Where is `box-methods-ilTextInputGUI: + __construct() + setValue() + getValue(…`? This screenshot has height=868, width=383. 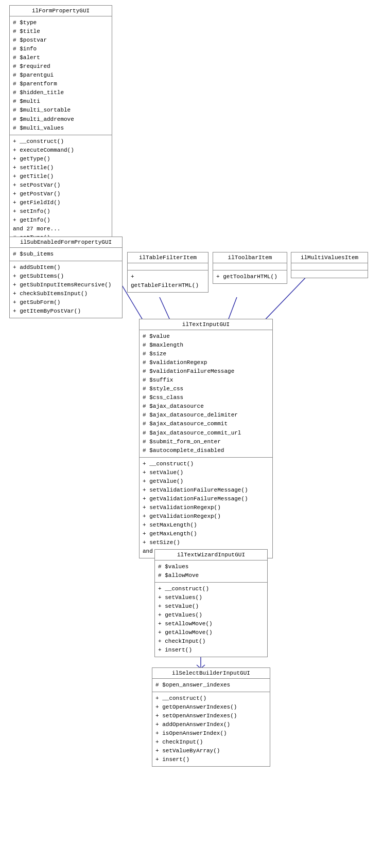 box-methods-ilTextInputGUI: + __construct() + setValue() + getValue(… is located at coordinates (206, 508).